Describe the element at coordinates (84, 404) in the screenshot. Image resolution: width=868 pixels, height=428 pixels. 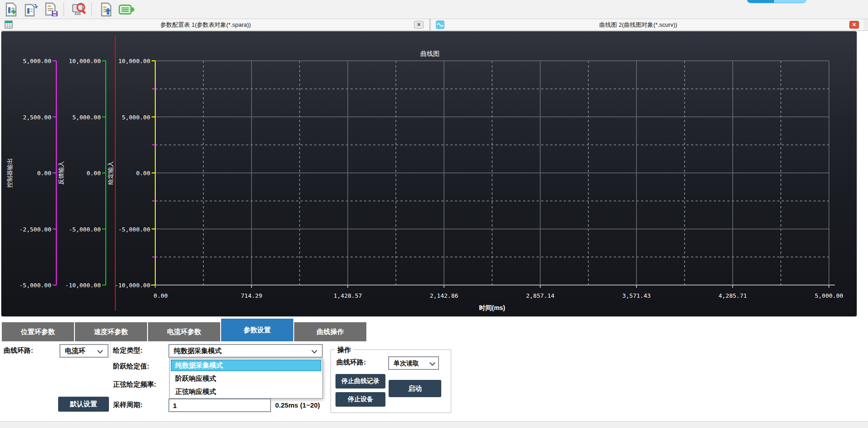
I see `default-settings-button: 默认设置` at that location.